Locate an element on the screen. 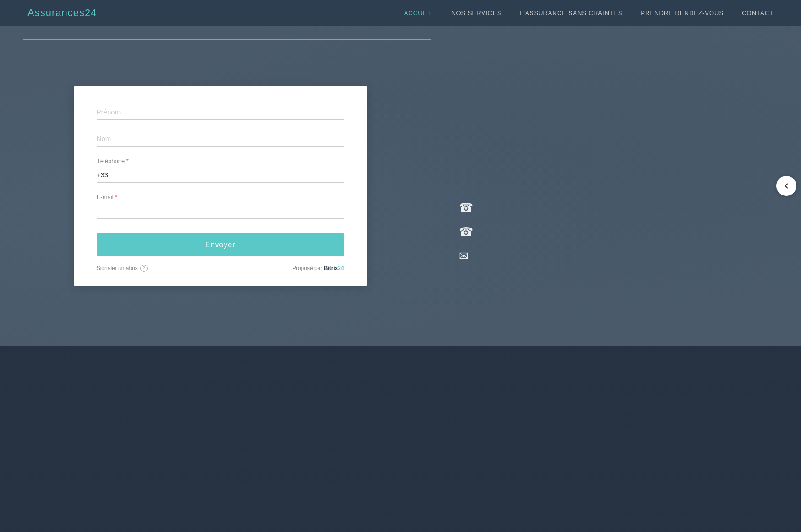  nav-link-assurance: L'ASSURANCE SANS CRAINTES is located at coordinates (571, 13).